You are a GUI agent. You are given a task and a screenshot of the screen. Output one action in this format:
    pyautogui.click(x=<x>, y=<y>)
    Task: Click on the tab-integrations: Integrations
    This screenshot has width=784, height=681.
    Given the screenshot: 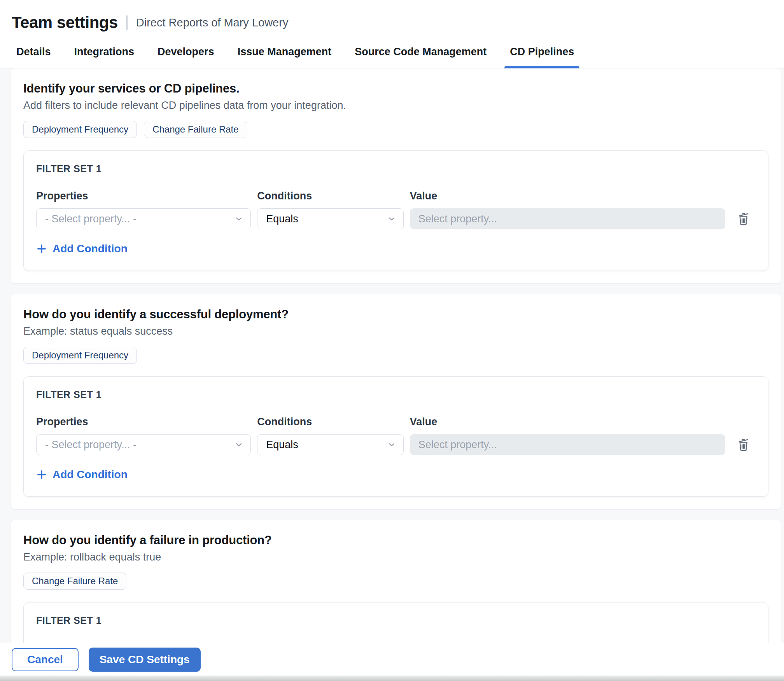 What is the action you would take?
    pyautogui.click(x=104, y=56)
    